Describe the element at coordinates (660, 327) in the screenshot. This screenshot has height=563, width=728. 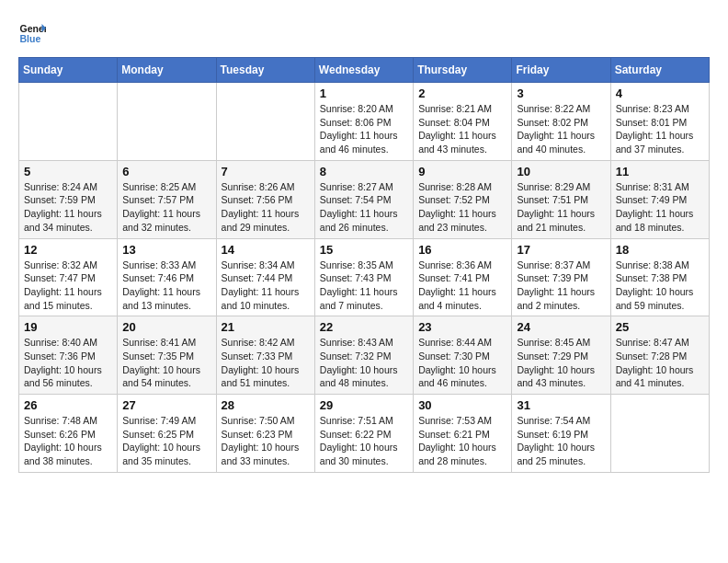
I see `day-number: 25` at that location.